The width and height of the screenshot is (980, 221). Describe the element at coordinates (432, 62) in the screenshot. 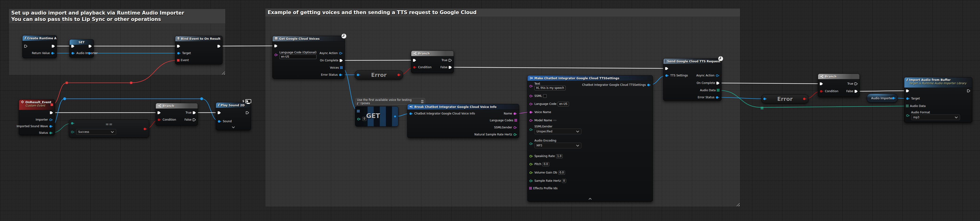

I see `branch-2: BranchConditionTrueFalse` at that location.